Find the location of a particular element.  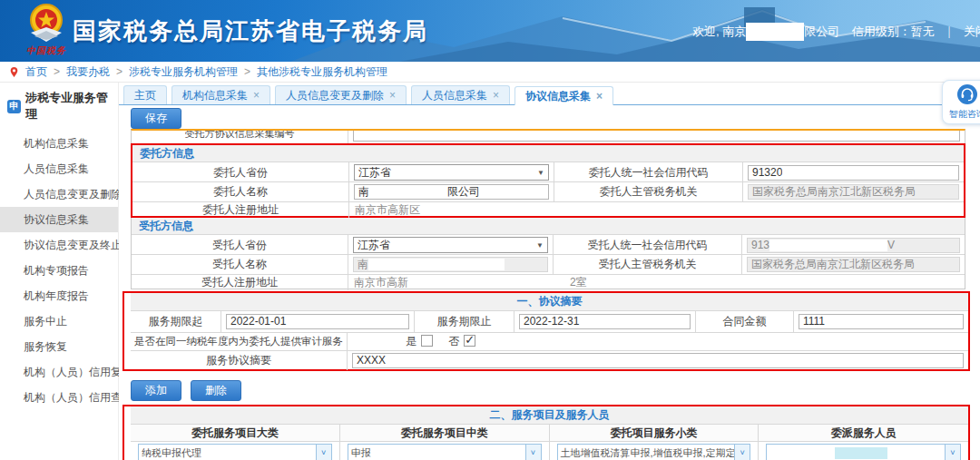

trustee-province-select: 江苏省 ▼ is located at coordinates (450, 245).